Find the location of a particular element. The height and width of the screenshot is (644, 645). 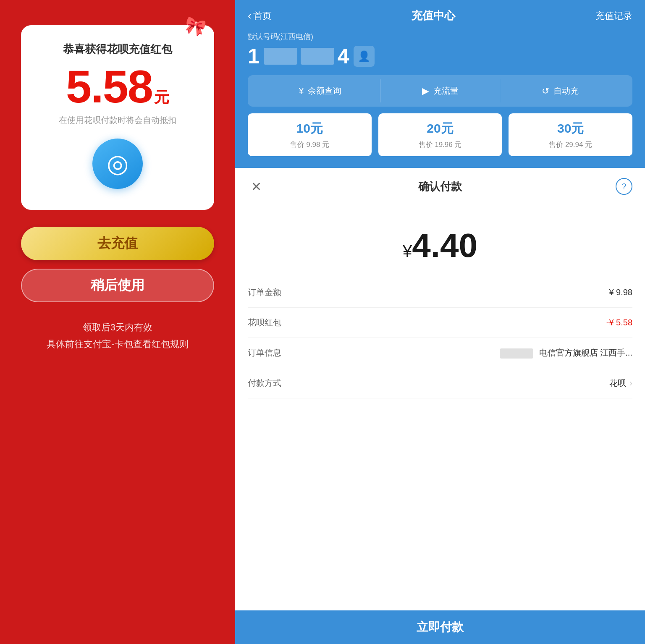

modal-help-button: ? is located at coordinates (624, 186).